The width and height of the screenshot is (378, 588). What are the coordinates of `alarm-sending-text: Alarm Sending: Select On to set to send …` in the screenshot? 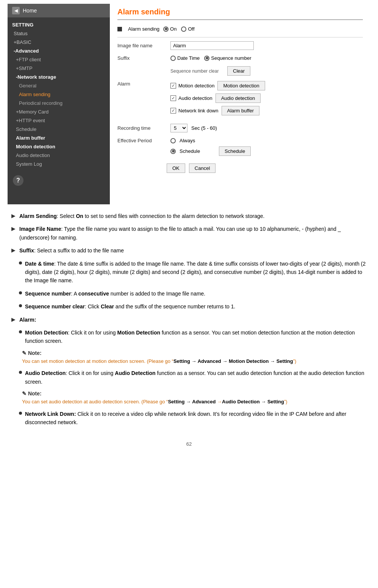 It's located at (193, 216).